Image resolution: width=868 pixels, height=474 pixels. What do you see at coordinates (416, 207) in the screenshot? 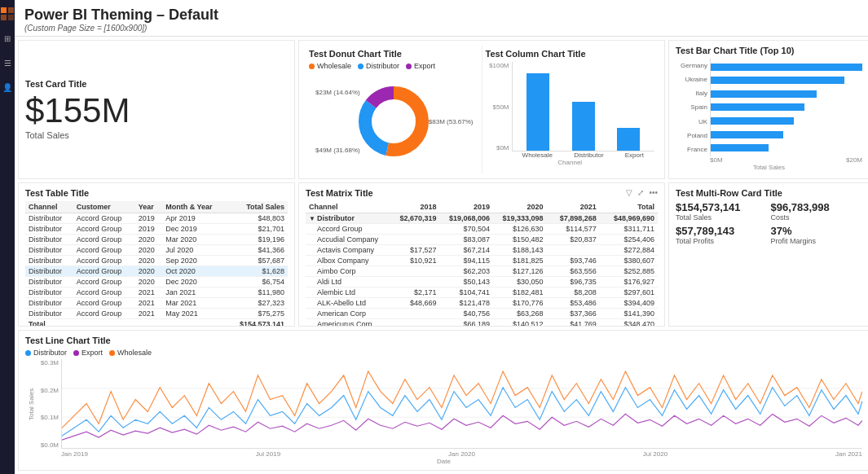
I see `matrix-col-2018: 2018` at bounding box center [416, 207].